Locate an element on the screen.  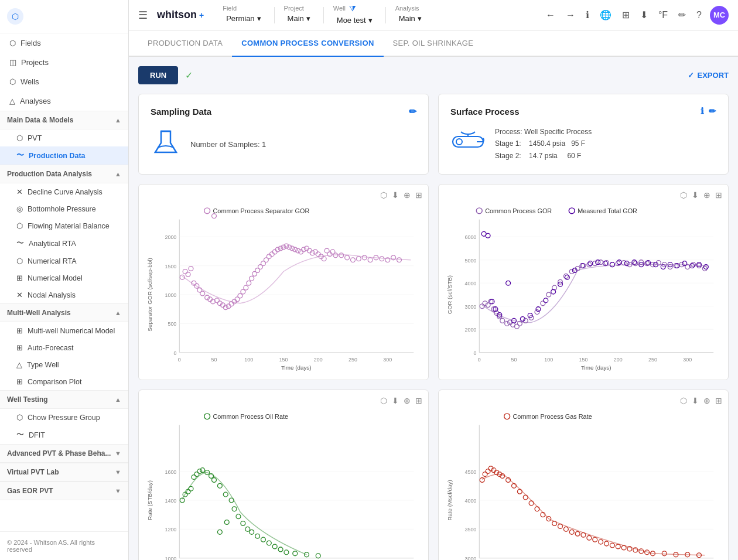
chart2-expand-icon: ⊞ is located at coordinates (719, 195).